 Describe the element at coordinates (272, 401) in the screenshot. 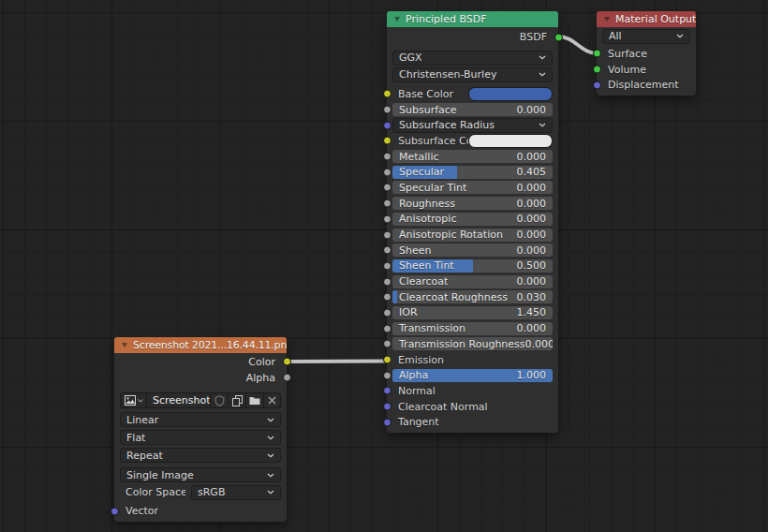

I see `unlink-image-button` at that location.